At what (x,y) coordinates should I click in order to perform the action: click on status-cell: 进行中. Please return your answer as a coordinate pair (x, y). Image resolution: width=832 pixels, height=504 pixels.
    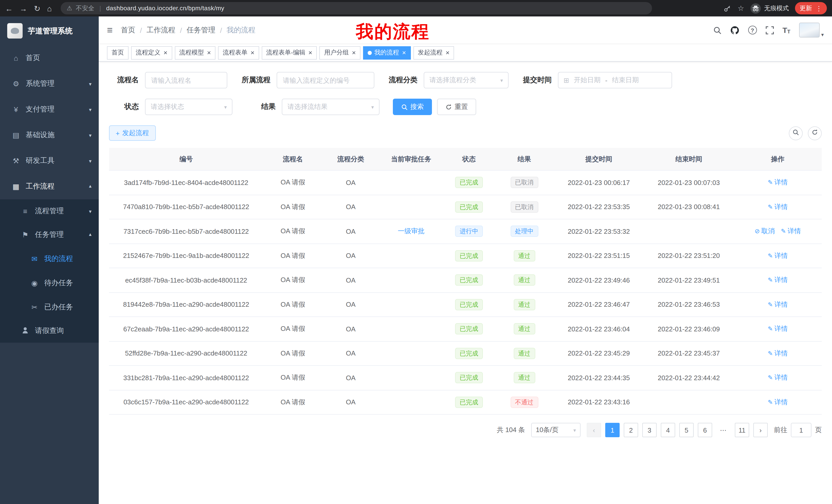
    Looking at the image, I should click on (469, 231).